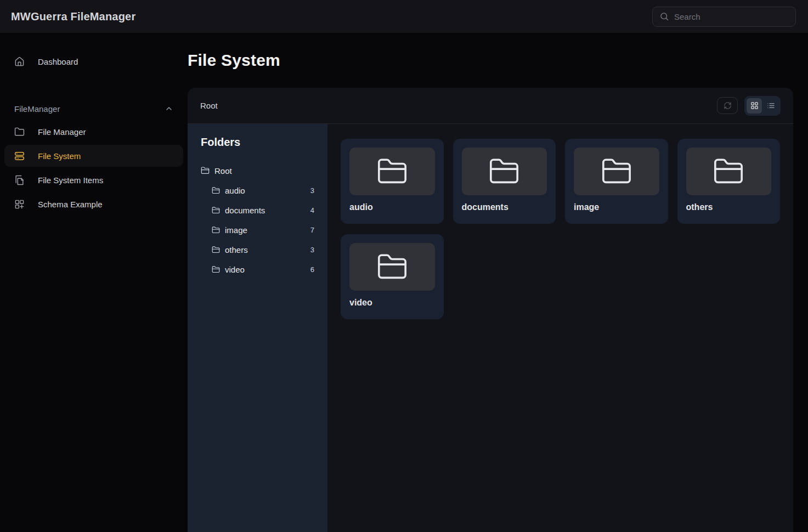 The width and height of the screenshot is (808, 532). I want to click on app-title: MWGuerra FileManager, so click(74, 16).